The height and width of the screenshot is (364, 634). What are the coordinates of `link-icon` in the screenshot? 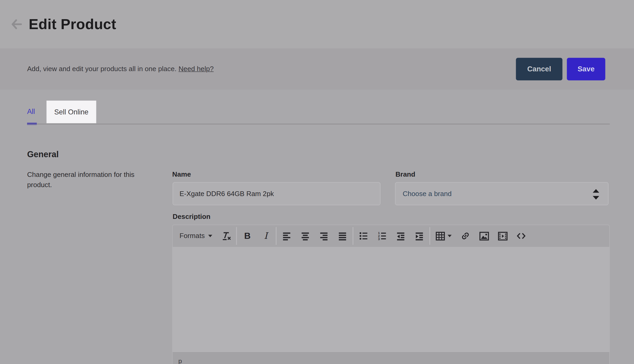 It's located at (465, 236).